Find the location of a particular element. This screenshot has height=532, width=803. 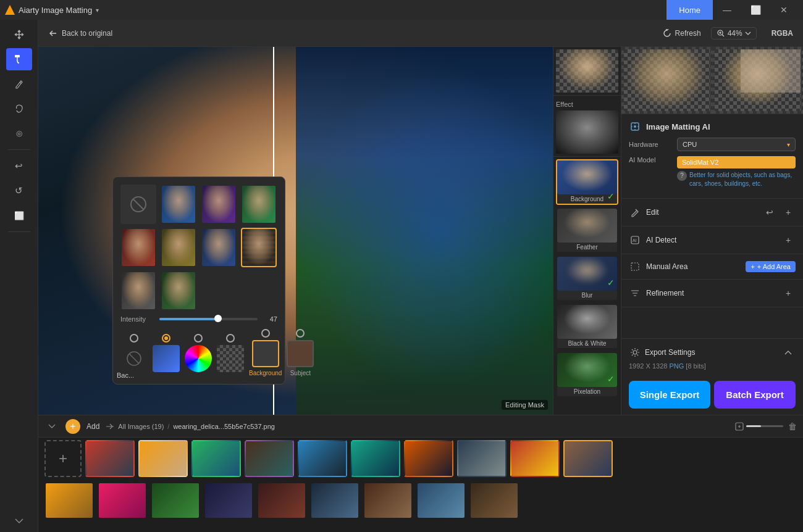

type-none is located at coordinates (134, 353).